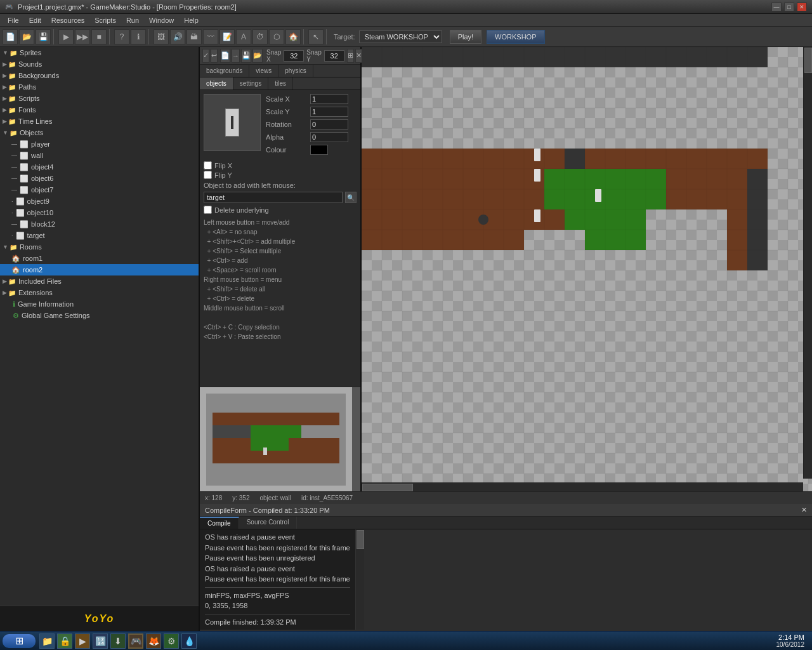  Describe the element at coordinates (388, 488) in the screenshot. I see `scrollbar-thumb-h` at that location.